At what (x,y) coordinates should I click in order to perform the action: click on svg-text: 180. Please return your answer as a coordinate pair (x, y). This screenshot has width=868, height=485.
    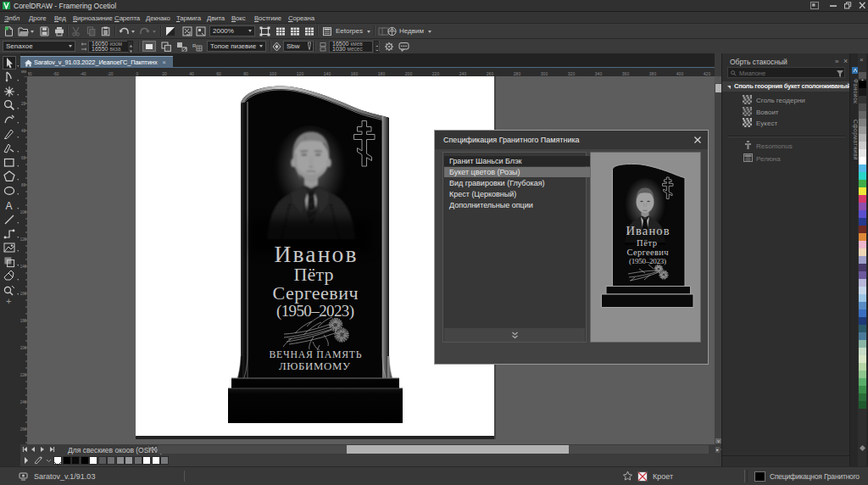
    Looking at the image, I should click on (24, 321).